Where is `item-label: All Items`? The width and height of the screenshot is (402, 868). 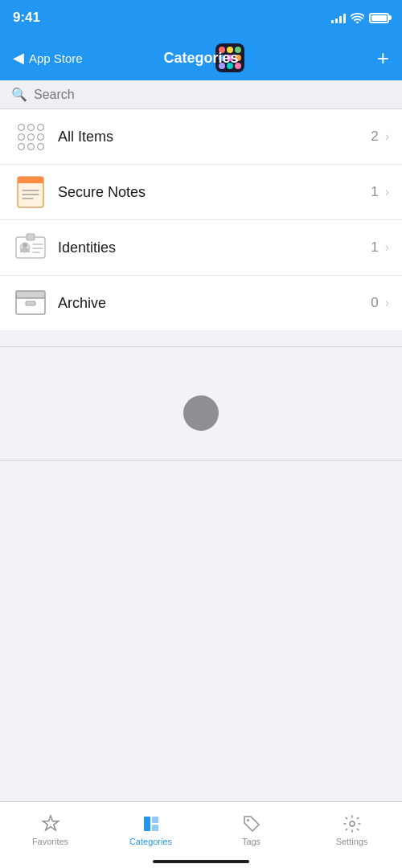 item-label: All Items is located at coordinates (209, 137).